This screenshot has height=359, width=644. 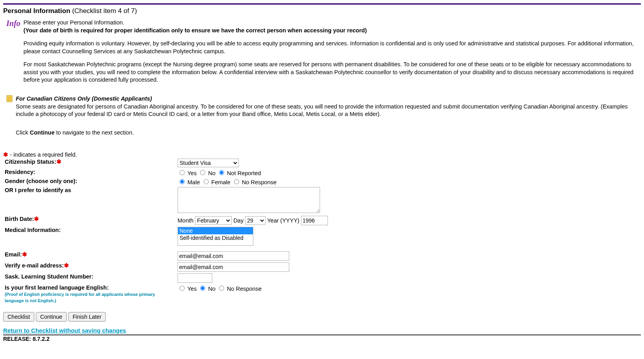 I want to click on info-line1-bold: (Your date of birth is required for prop…, so click(x=195, y=30).